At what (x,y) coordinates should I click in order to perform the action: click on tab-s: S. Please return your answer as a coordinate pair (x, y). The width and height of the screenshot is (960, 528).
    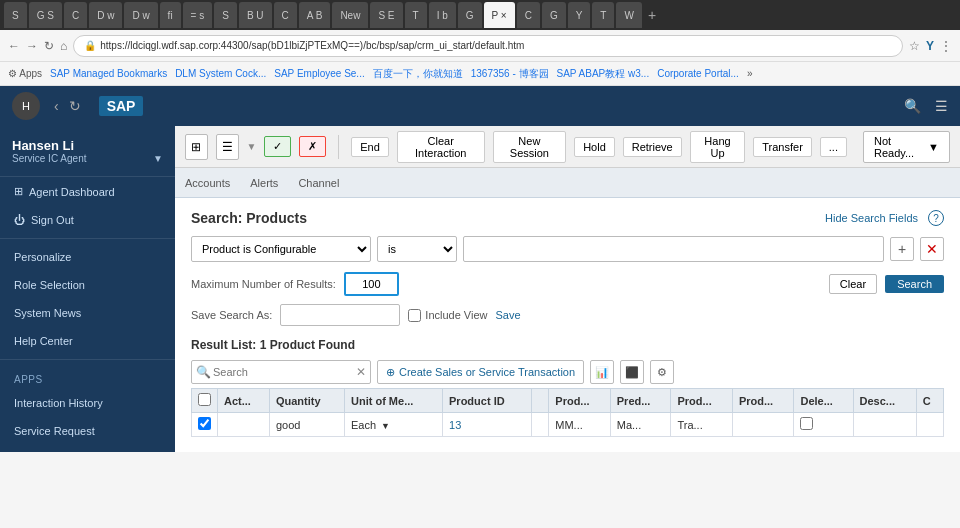
    Looking at the image, I should click on (16, 15).